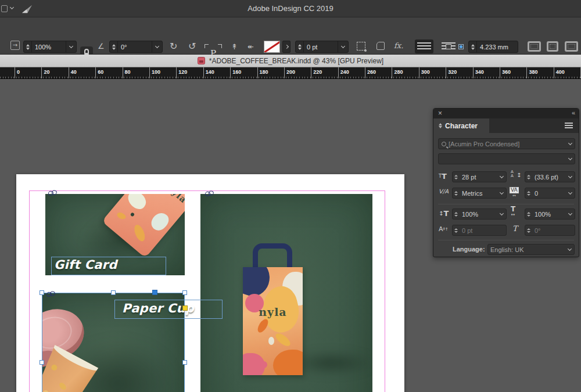 Image resolution: width=581 pixels, height=392 pixels. I want to click on card-dot, so click(132, 214).